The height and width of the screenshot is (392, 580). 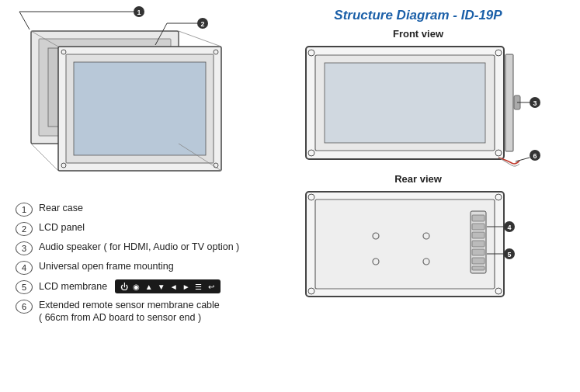 I want to click on legend-item-4: 4 Universal open frame mounting, so click(x=136, y=267).